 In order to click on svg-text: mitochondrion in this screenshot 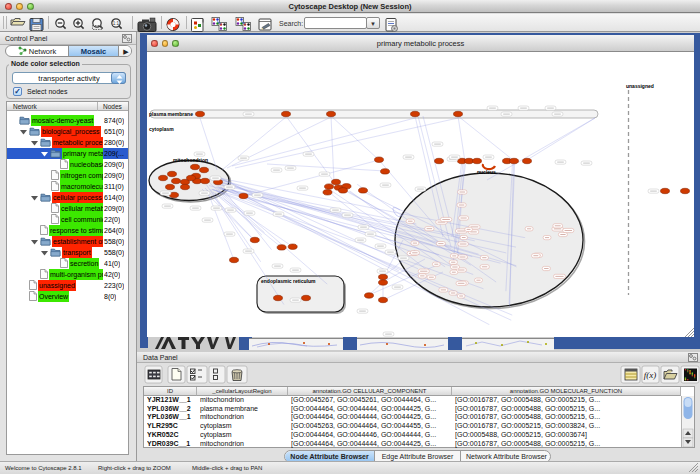, I will do `click(190, 160)`.